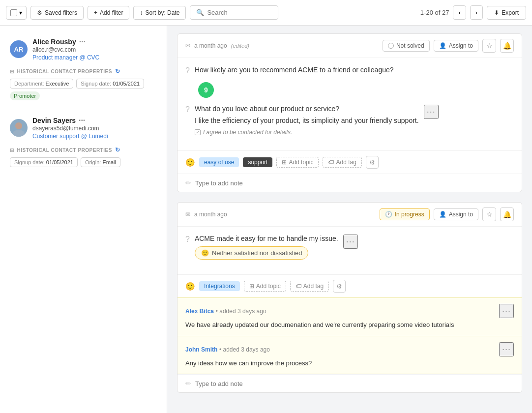  Describe the element at coordinates (372, 162) in the screenshot. I see `settings-button-1: ⚙` at that location.